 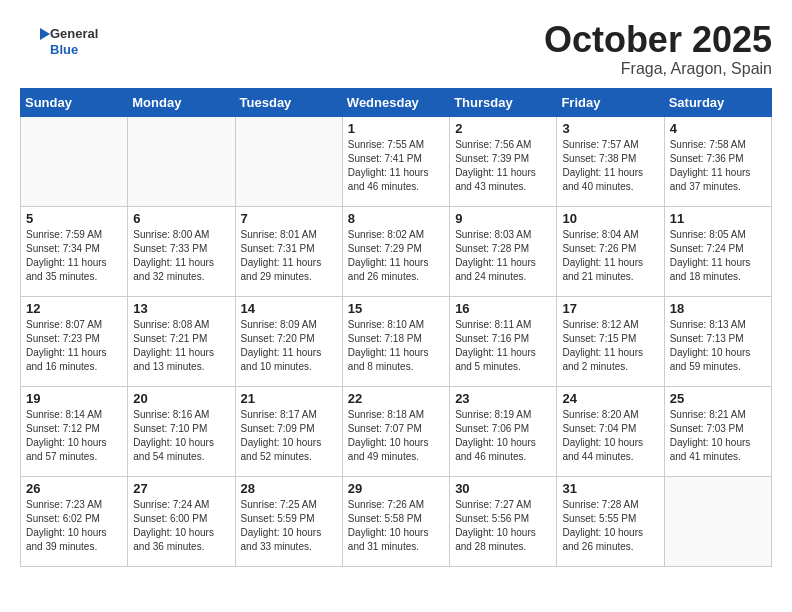 What do you see at coordinates (65, 40) in the screenshot?
I see `logo-svg: GeneralBlue` at bounding box center [65, 40].